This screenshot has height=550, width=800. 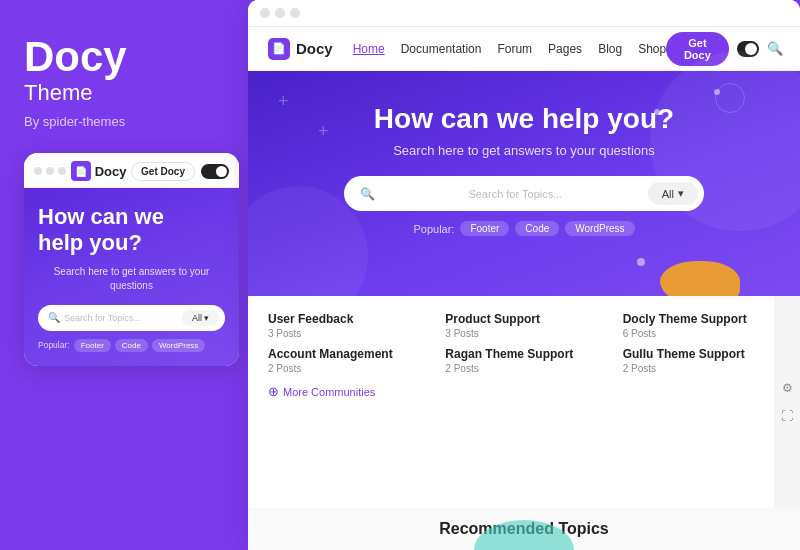 What do you see at coordinates (368, 194) in the screenshot?
I see `desktop-hero-search-icon: 🔍` at bounding box center [368, 194].